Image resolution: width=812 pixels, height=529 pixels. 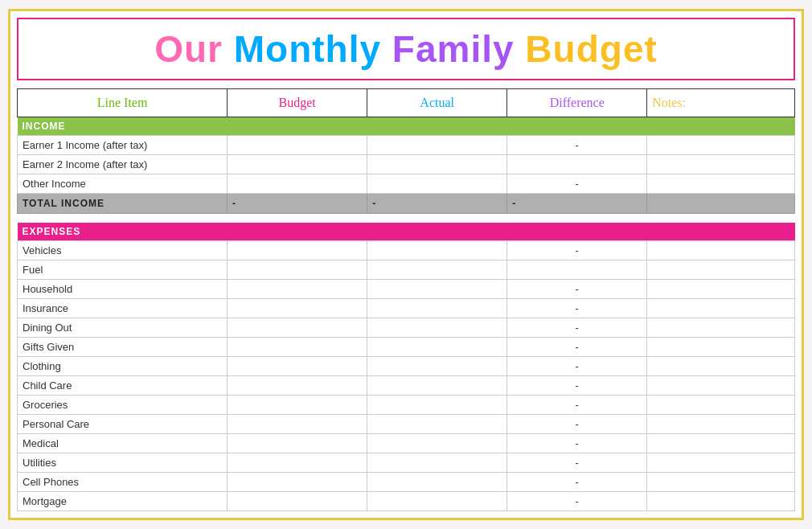 I want to click on expense-row: Household -, so click(x=407, y=289).